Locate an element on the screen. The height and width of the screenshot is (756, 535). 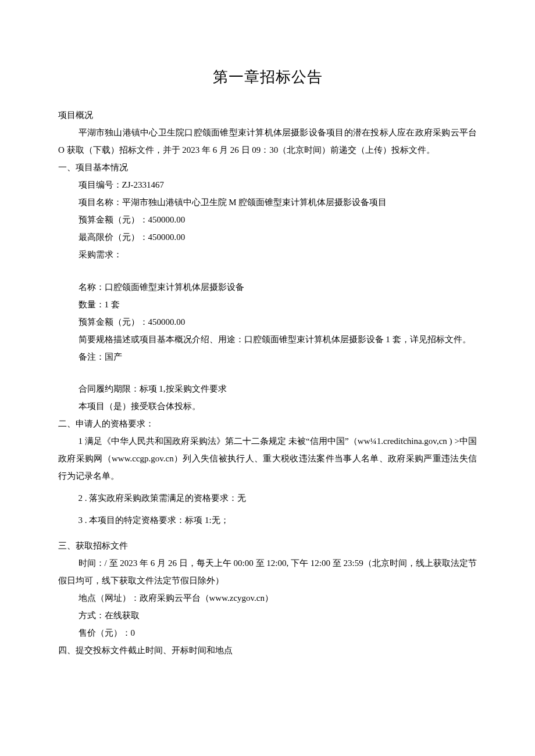
obtain-place: 地点（网址）：政府采购云平台（www.zcygov.cn） is located at coordinates (268, 598).